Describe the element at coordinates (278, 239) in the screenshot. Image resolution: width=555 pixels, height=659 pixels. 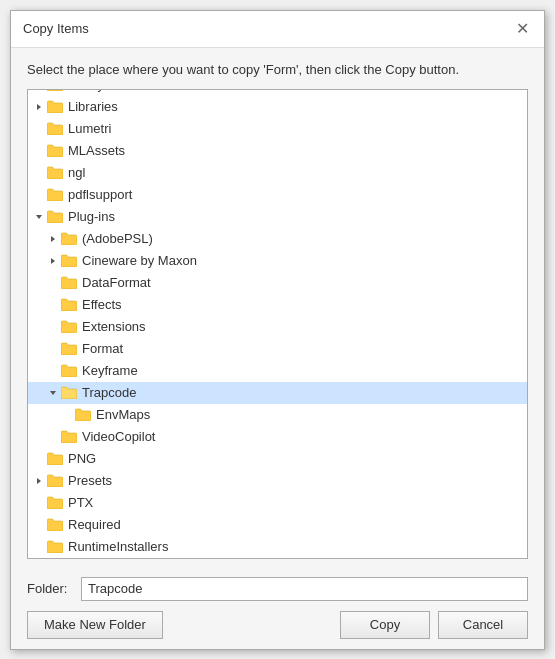
I see `tree-item-adobepsl: (AdobePSL)` at that location.